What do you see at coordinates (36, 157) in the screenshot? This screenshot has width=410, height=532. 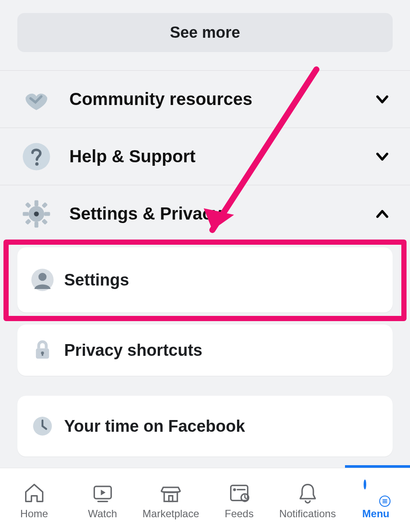 I see `question-icon` at bounding box center [36, 157].